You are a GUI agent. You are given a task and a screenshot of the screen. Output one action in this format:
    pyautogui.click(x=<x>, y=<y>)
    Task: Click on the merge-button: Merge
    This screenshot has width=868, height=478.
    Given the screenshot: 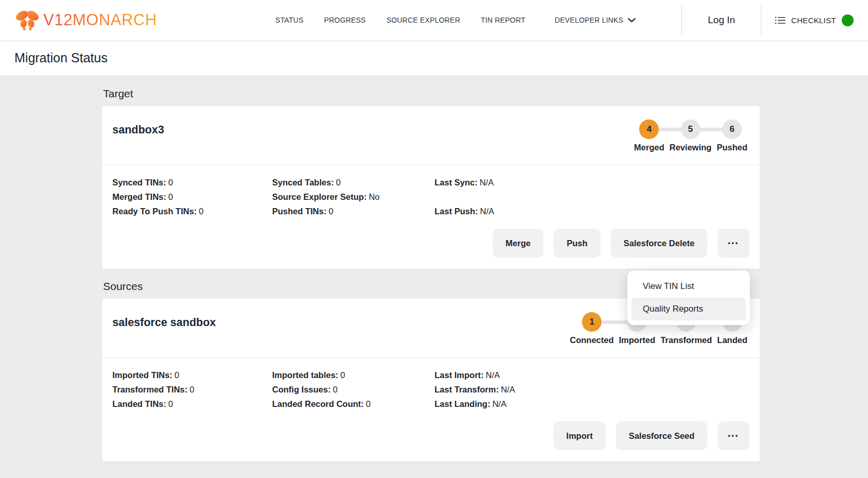 What is the action you would take?
    pyautogui.click(x=519, y=243)
    